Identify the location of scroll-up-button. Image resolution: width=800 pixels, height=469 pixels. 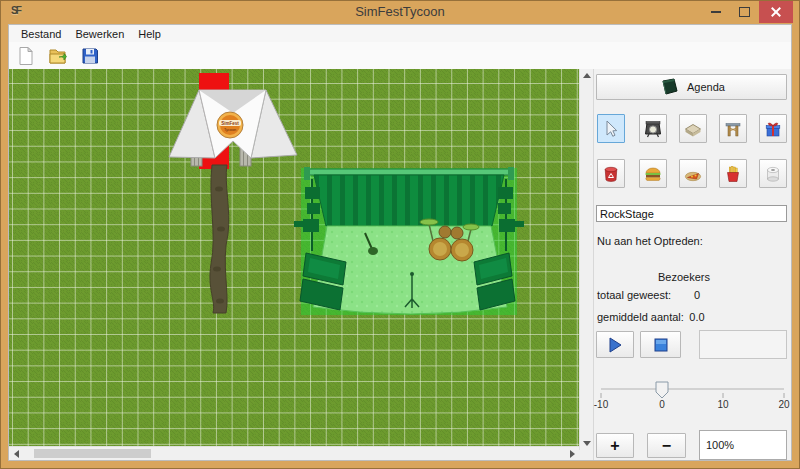
(587, 76).